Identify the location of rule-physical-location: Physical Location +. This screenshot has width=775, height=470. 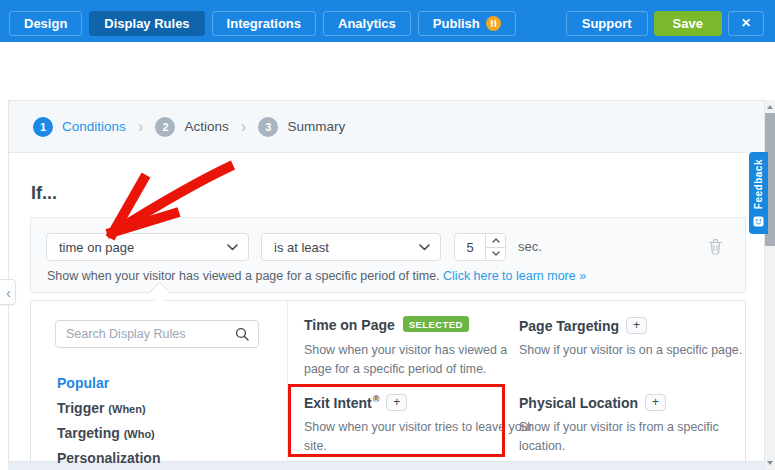
(632, 402).